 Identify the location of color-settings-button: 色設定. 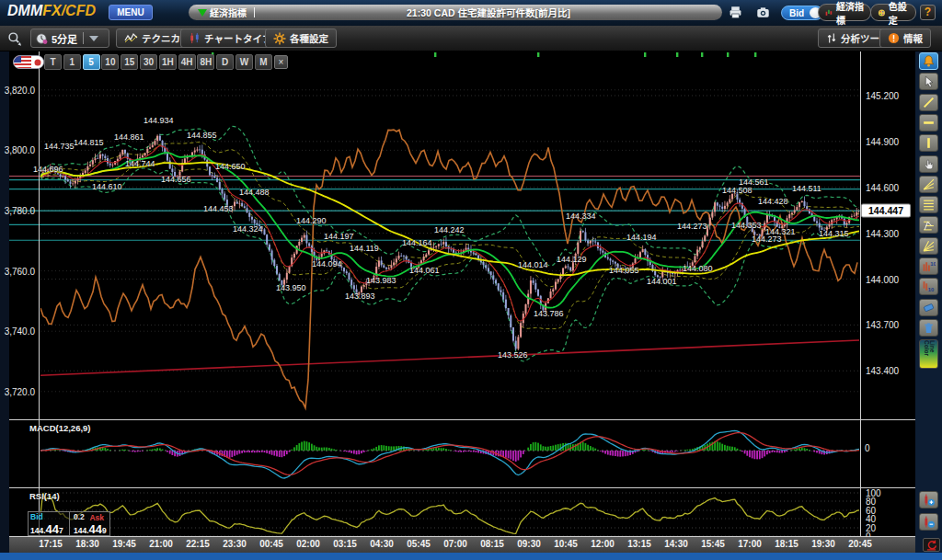
(893, 13).